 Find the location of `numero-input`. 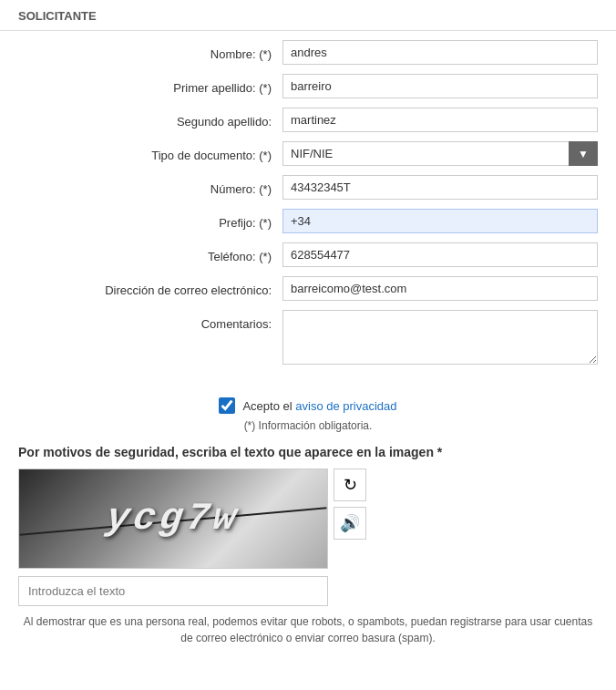

numero-input is located at coordinates (440, 188).